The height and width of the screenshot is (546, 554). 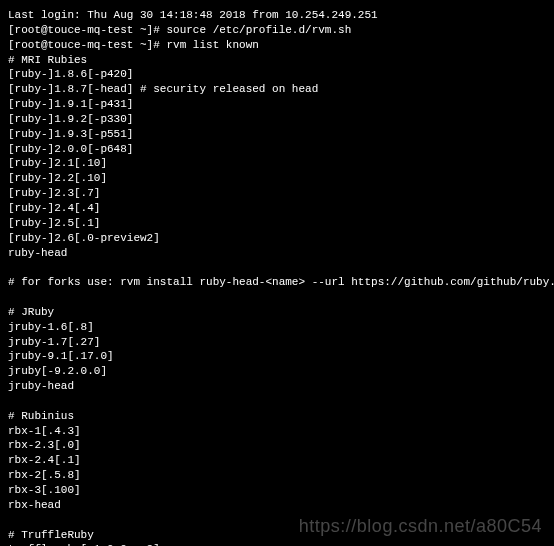 I want to click on ruby-version-line: [ruby-]2.1[.10], so click(x=277, y=164).